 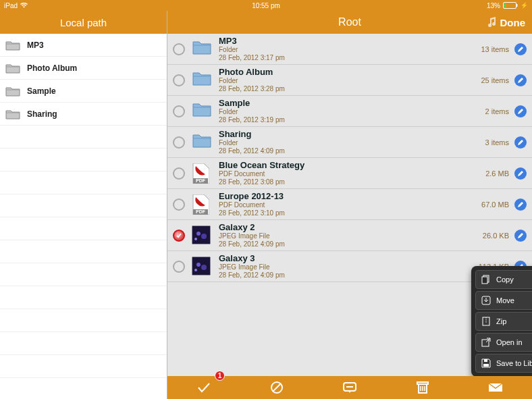 I want to click on file-row: Galaxy 2JPEG Image File28 Feb, 2012 4:09…, so click(x=350, y=236).